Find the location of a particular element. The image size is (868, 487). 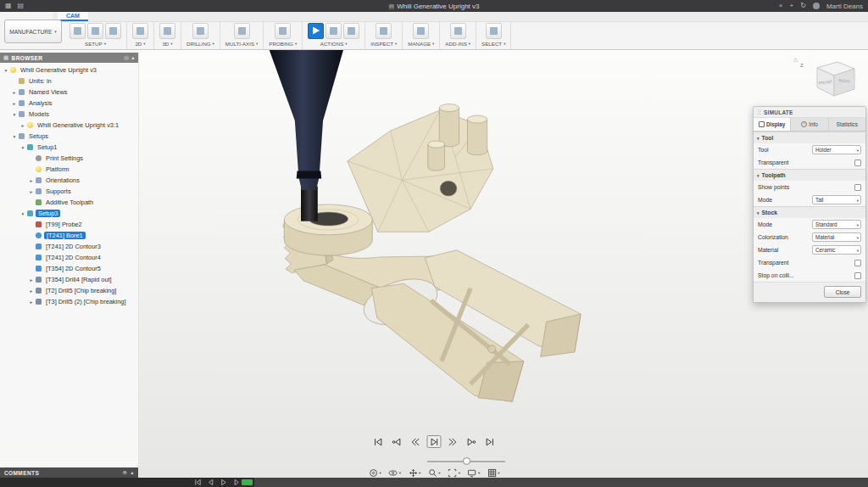

previous-operation-button is located at coordinates (397, 441).